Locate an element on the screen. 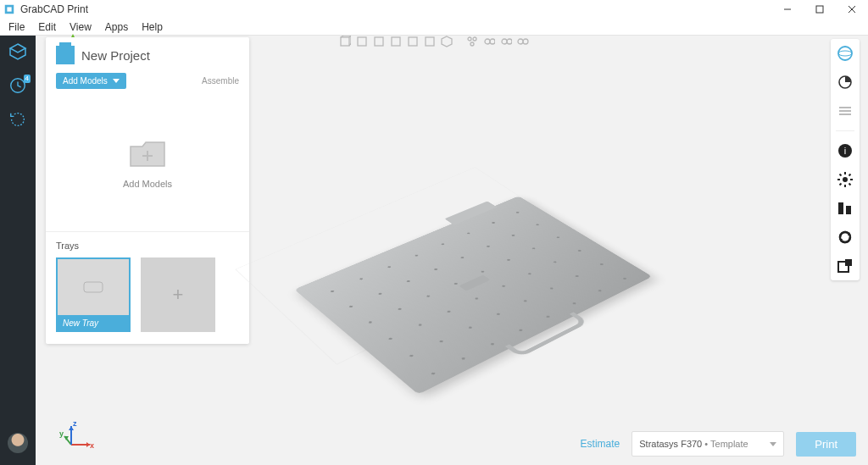  queue-badge: 4 is located at coordinates (27, 79).